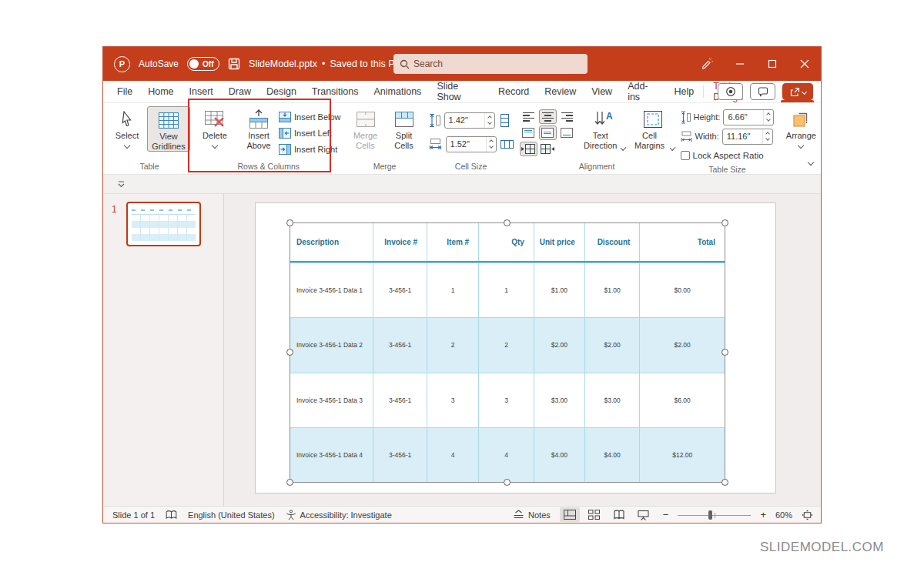 Image resolution: width=924 pixels, height=572 pixels. I want to click on table-direction-ltr-button, so click(548, 149).